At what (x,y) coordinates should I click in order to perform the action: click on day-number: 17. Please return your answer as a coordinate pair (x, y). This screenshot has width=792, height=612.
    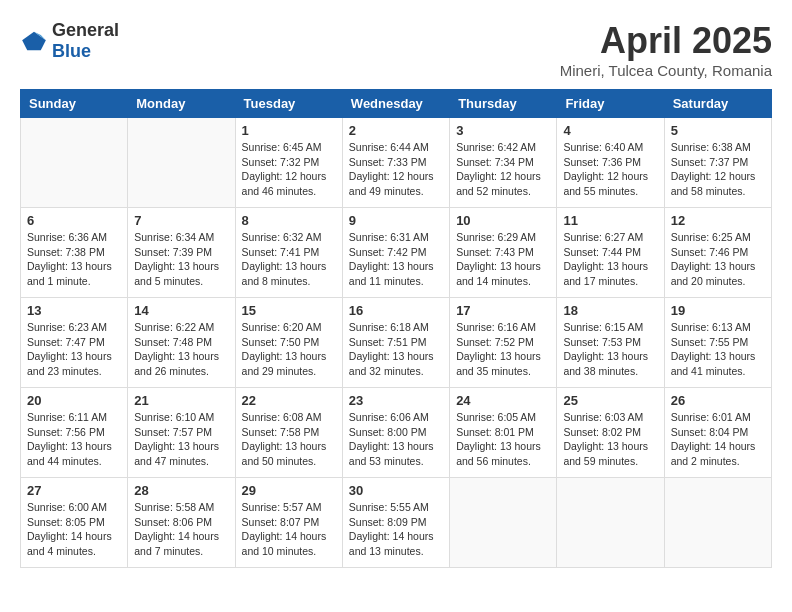
    Looking at the image, I should click on (503, 310).